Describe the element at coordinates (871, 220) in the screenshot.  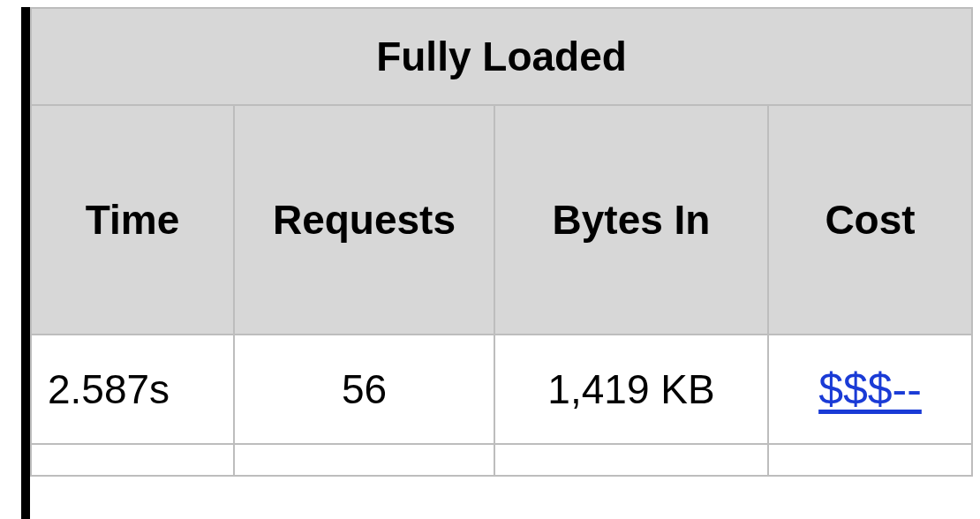
I see `col-header-cost: Cost` at that location.